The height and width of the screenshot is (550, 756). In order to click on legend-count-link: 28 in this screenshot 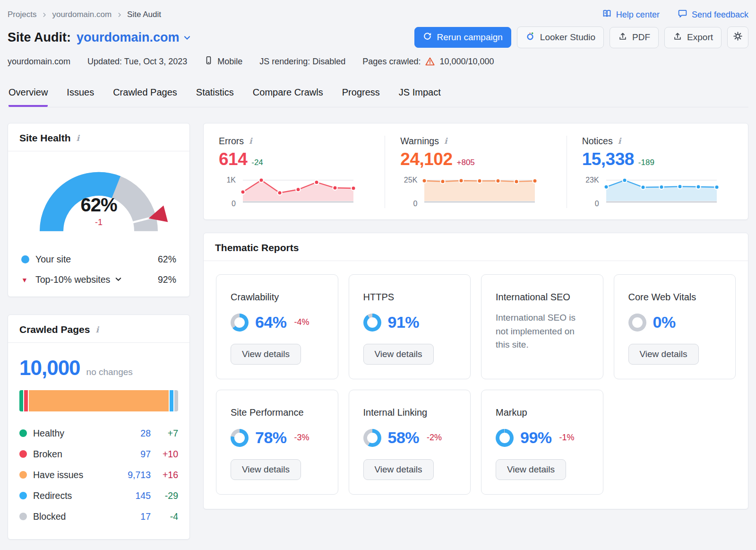, I will do `click(133, 433)`.